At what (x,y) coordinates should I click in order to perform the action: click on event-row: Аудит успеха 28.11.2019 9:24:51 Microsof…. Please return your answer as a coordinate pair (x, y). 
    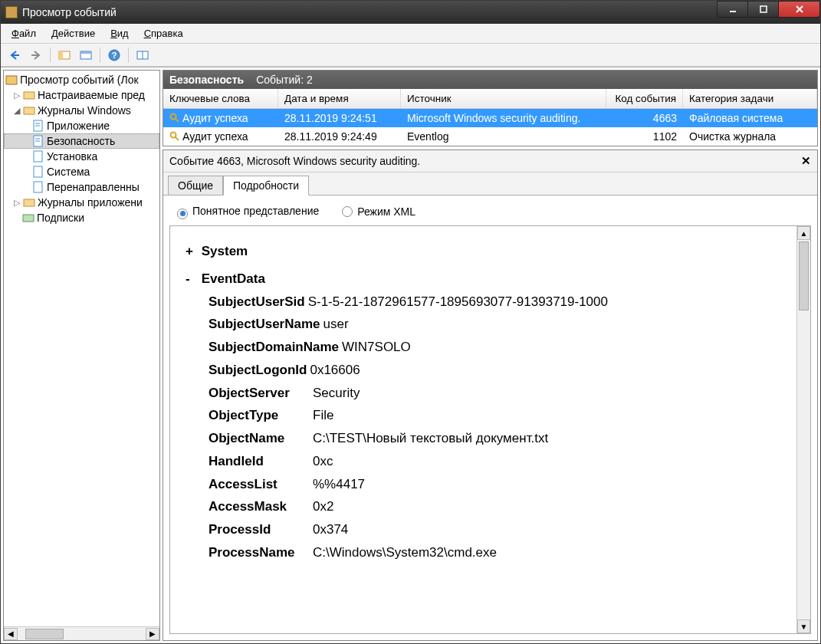
    Looking at the image, I should click on (491, 118).